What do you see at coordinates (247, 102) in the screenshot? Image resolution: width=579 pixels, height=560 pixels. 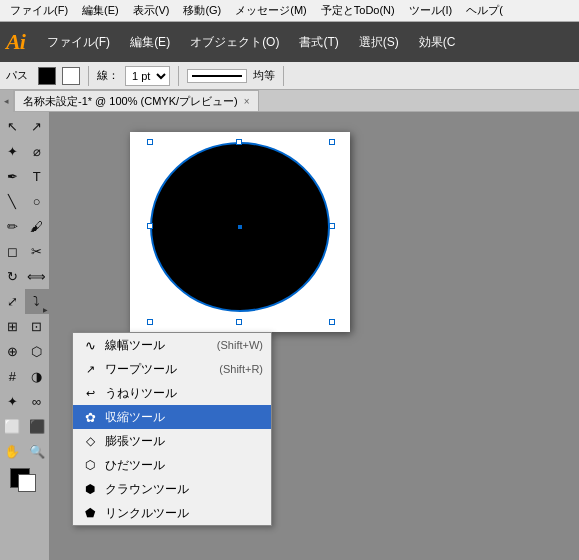 I see `tab-close-button: ×` at bounding box center [247, 102].